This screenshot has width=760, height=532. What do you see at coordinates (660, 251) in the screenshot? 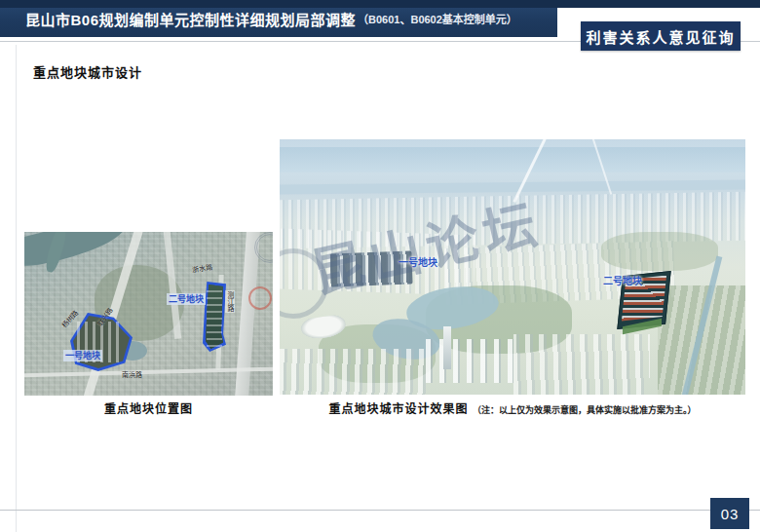
I see `render-greenery` at bounding box center [660, 251].